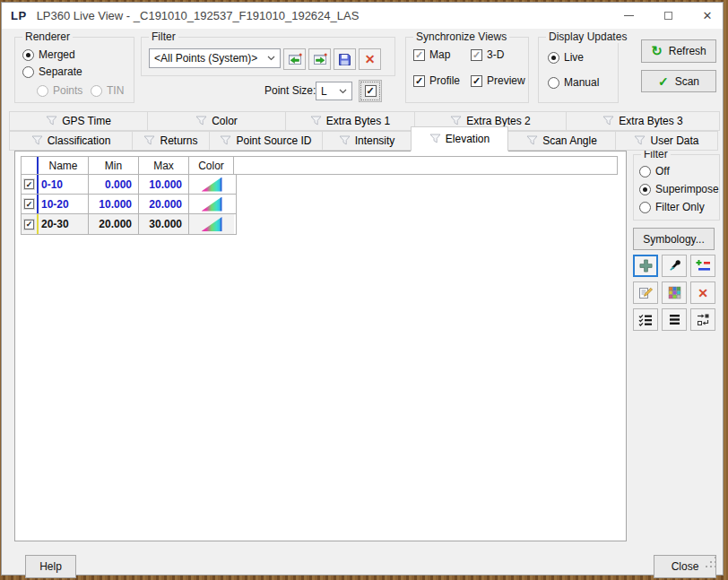 Image resolution: width=728 pixels, height=580 pixels. I want to click on range-max-cell: 20.000, so click(164, 204).